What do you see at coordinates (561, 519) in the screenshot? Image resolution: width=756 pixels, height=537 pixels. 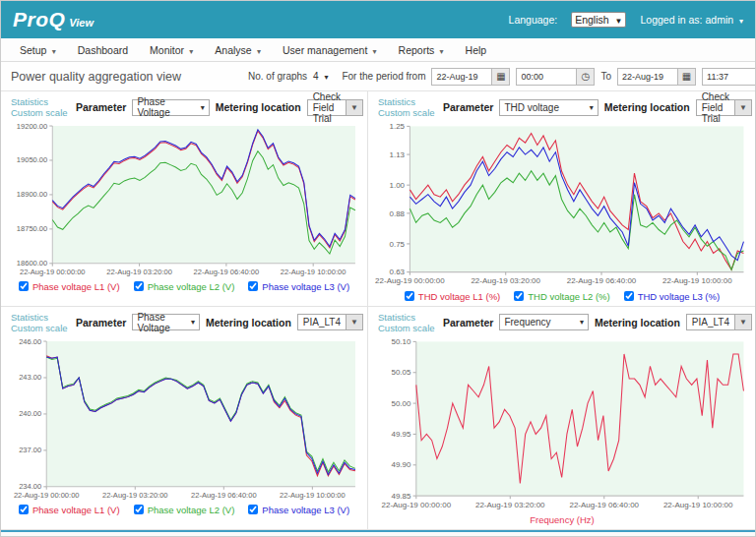 I see `legend-label: Frequency (Hz)` at bounding box center [561, 519].